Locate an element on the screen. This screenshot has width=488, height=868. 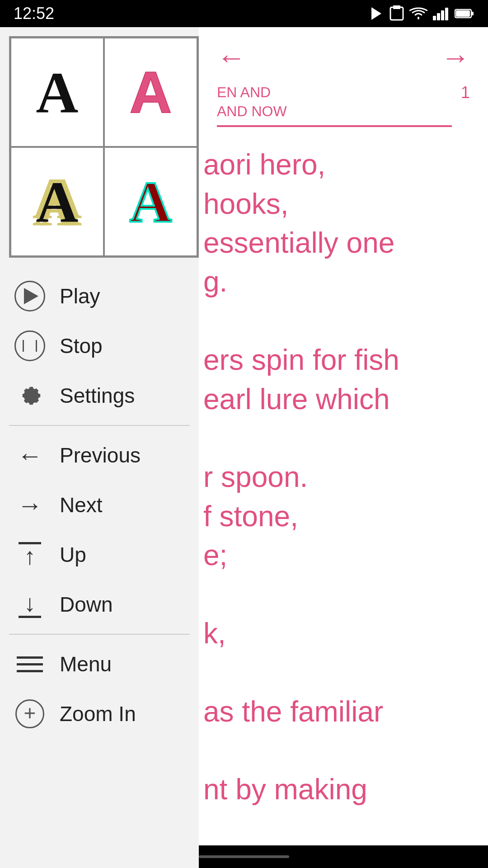
up-menu-item: ↑ Up is located at coordinates (99, 555).